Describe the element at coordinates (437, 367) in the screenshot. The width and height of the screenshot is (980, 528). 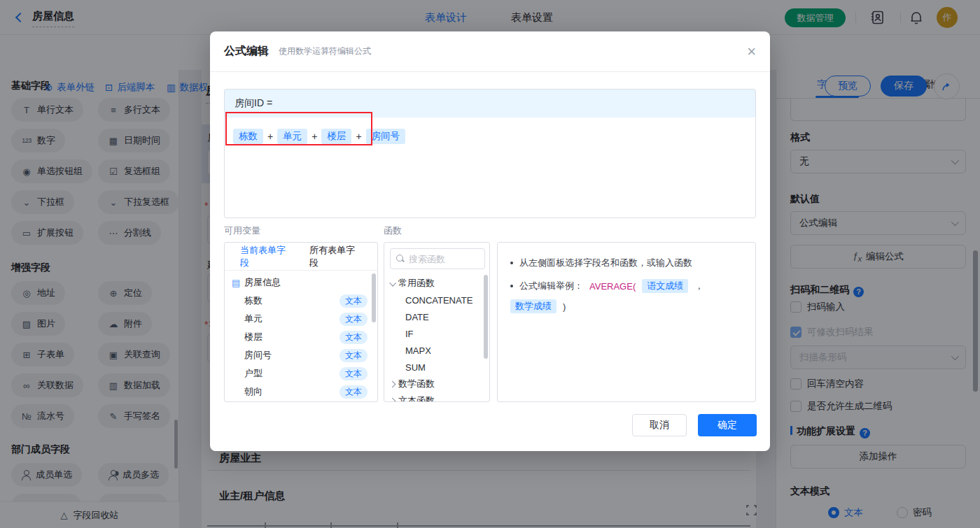
I see `function-item: SUM` at that location.